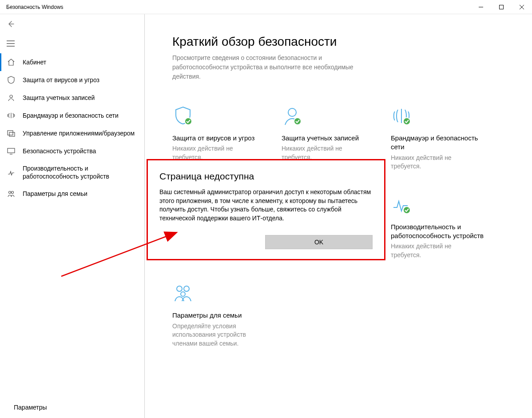  What do you see at coordinates (442, 136) in the screenshot?
I see `tile-firewall: Брандмауэр и безопасность сети Никаких д…` at bounding box center [442, 136].